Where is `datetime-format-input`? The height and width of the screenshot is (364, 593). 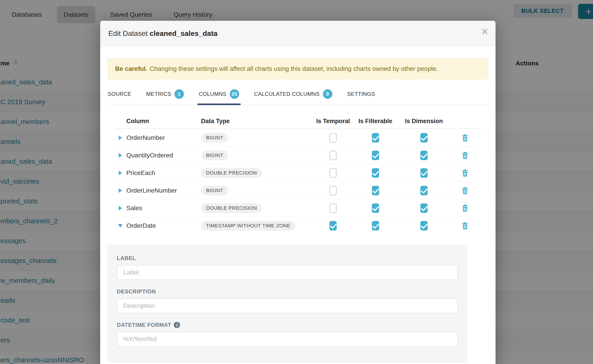 datetime-format-input is located at coordinates (287, 339).